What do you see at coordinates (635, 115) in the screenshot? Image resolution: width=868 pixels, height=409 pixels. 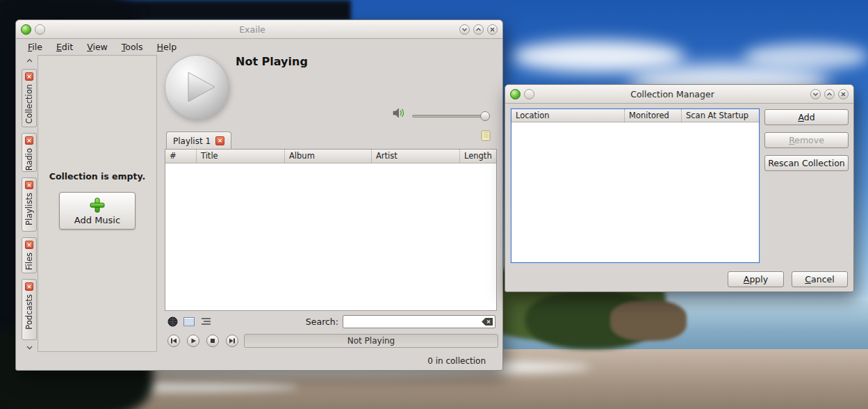 I see `collection-list-header: Location Monitored Scan At Startup` at bounding box center [635, 115].